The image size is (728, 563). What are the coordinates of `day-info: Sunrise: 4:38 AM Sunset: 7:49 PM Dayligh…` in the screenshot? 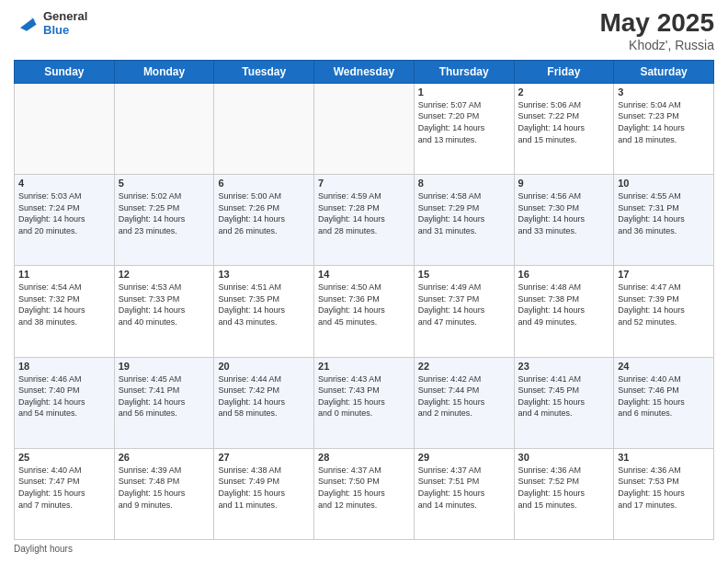 It's located at (264, 488).